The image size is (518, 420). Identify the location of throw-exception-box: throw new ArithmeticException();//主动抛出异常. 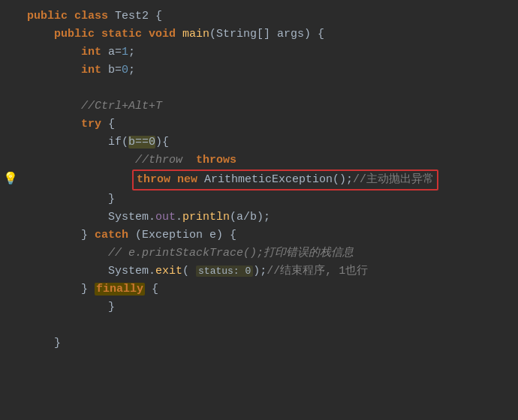
(285, 180).